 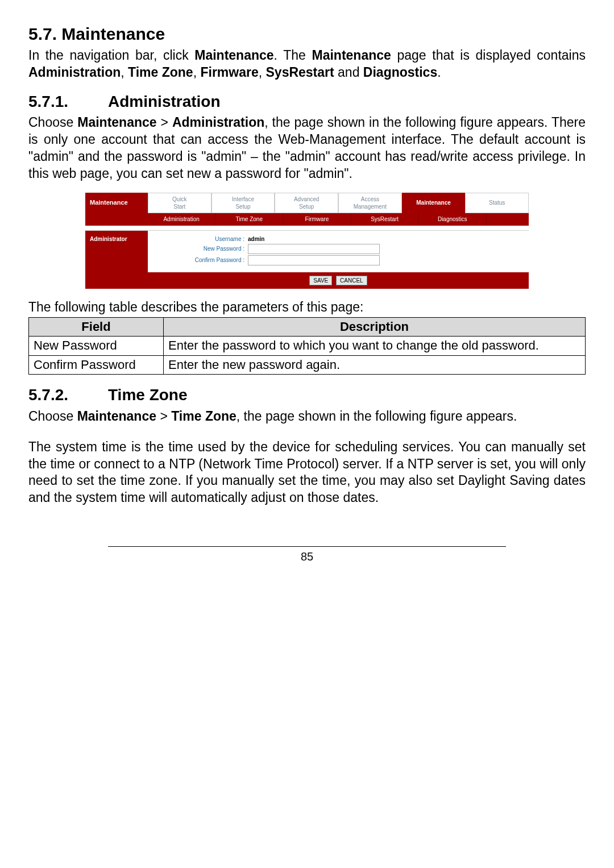 I want to click on th-field: Field, so click(x=97, y=327).